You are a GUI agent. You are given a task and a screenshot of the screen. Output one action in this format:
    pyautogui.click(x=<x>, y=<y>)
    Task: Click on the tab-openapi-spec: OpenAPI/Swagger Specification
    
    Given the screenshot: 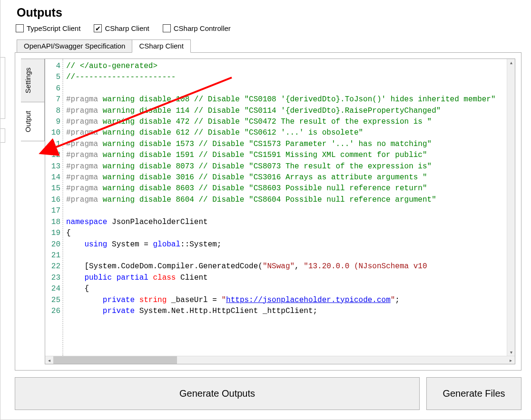 What is the action you would take?
    pyautogui.click(x=74, y=46)
    